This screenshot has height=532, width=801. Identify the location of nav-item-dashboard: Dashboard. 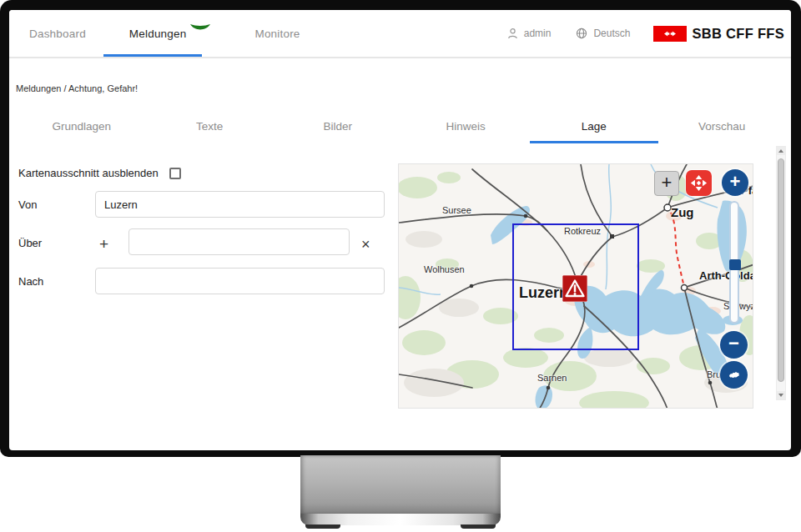
(58, 33).